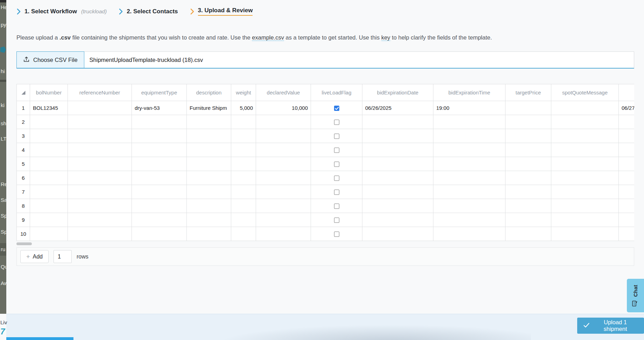 The height and width of the screenshot is (340, 644). I want to click on chat-tab: Chat, so click(635, 296).